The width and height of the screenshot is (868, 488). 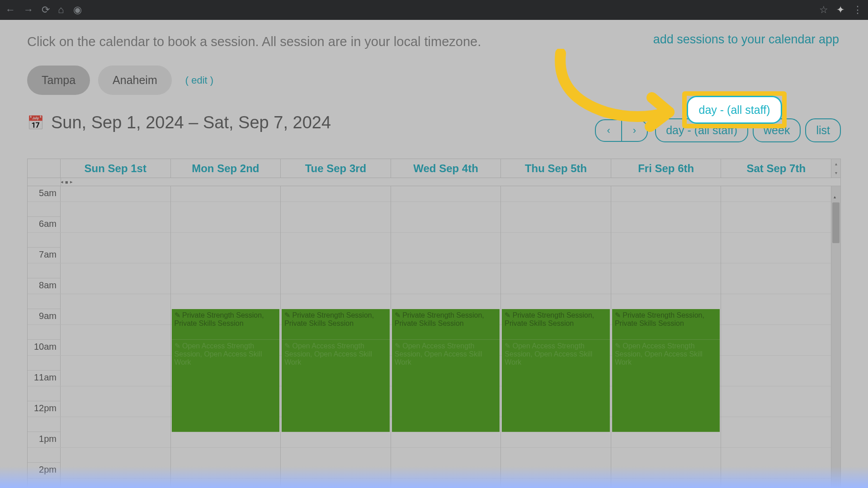 What do you see at coordinates (44, 417) in the screenshot?
I see `time-label: 12pm` at bounding box center [44, 417].